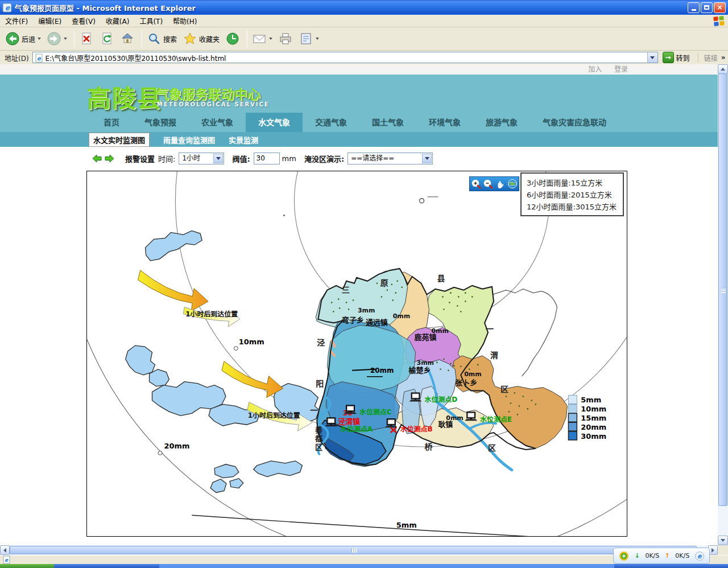 Image resolution: width=728 pixels, height=568 pixels. Describe the element at coordinates (661, 555) in the screenshot. I see `network-speed-widget: ↓ 0K/S ↑ 0K/S e` at that location.